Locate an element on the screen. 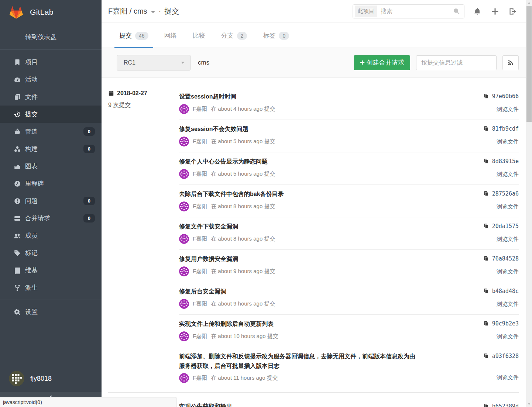 This screenshot has width=532, height=407. commit-filter-input is located at coordinates (456, 63).